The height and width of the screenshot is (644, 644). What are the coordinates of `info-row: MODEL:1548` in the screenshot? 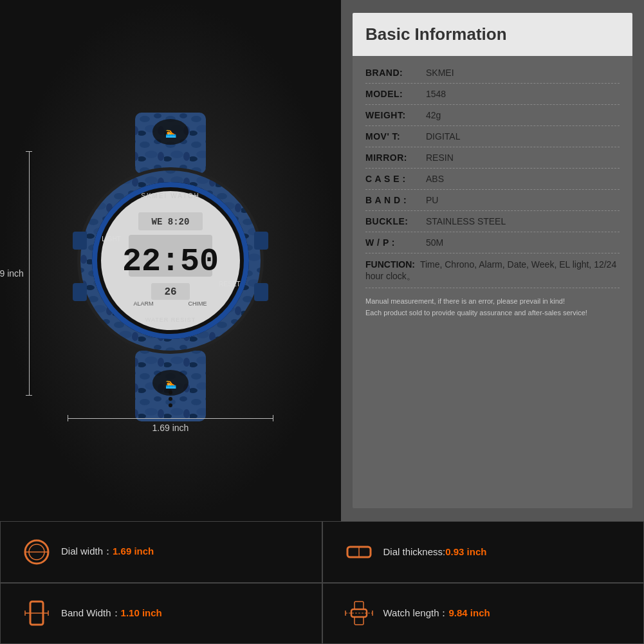 It's located at (493, 94).